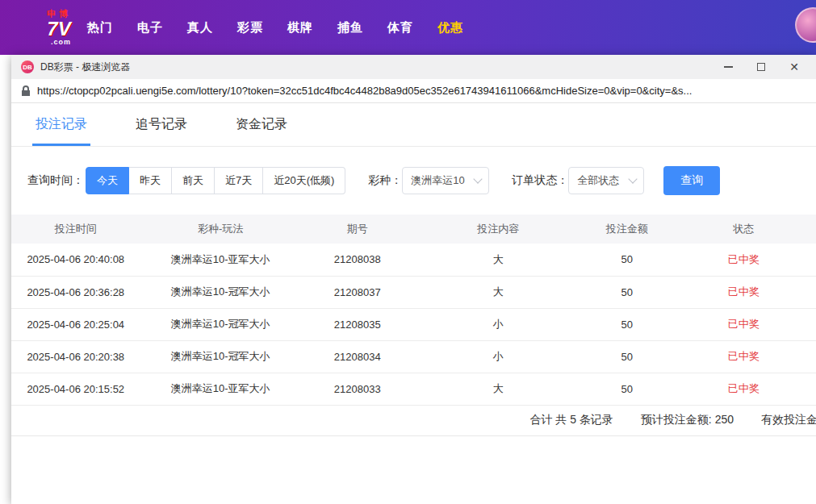 The height and width of the screenshot is (504, 816). What do you see at coordinates (56, 181) in the screenshot?
I see `query-time-label: 查询时间：` at bounding box center [56, 181].